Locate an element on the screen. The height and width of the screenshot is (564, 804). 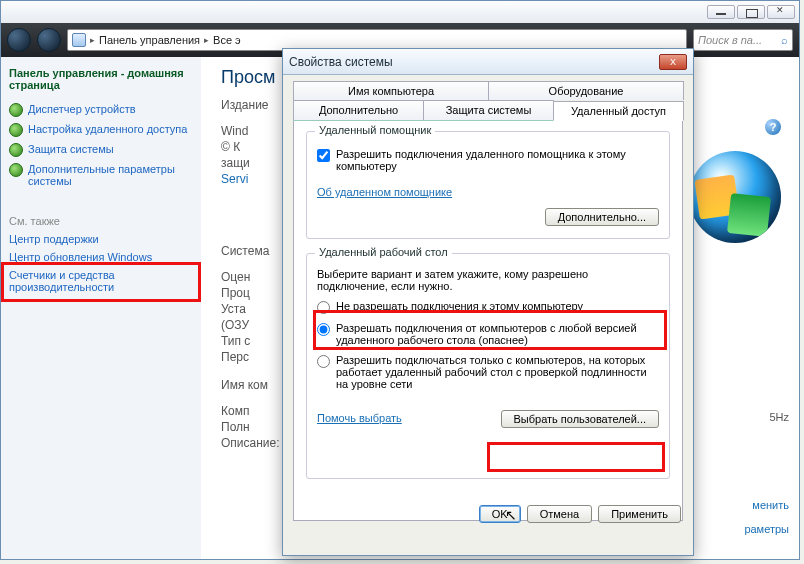
sidebar-home-link: Панель управления - домашняя страница is located at coordinates (101, 79).